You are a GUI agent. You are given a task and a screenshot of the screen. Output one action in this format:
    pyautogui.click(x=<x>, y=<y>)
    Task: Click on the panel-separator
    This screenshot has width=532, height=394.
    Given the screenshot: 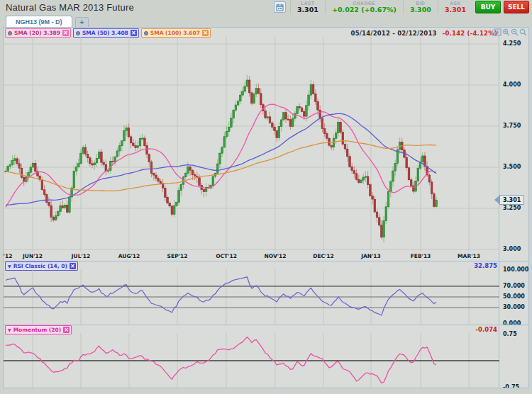 What is the action you would take?
    pyautogui.click(x=266, y=261)
    